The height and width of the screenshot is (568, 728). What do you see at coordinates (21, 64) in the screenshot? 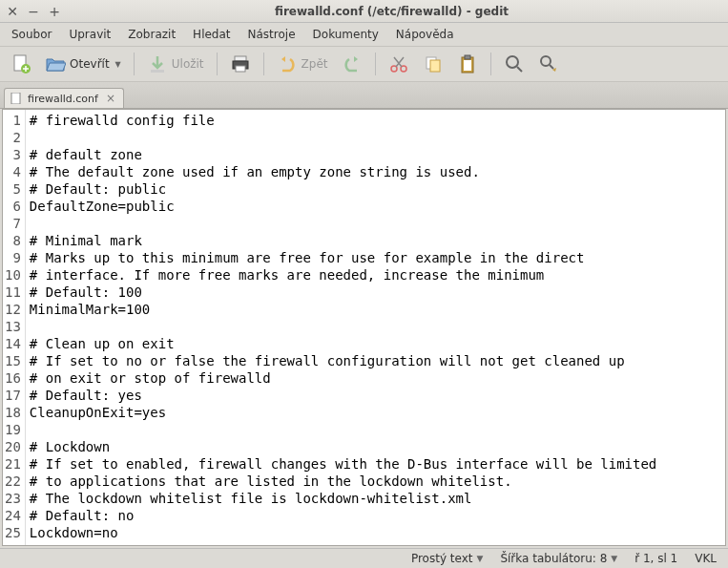
I see `new-doc-button` at bounding box center [21, 64].